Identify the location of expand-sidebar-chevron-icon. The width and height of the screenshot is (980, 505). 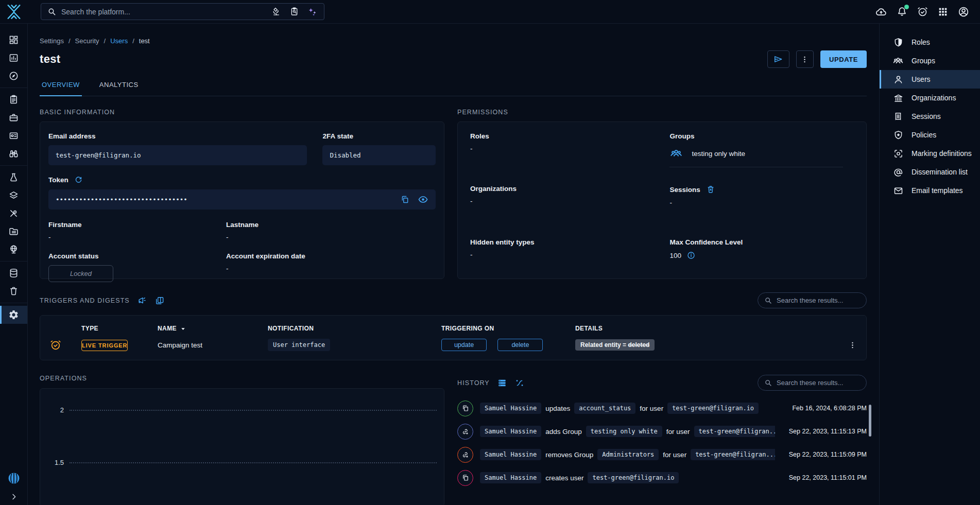
(14, 497).